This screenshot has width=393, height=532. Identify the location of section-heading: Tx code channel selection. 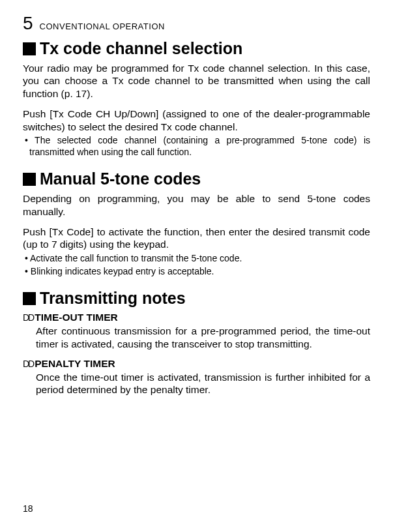
(197, 48).